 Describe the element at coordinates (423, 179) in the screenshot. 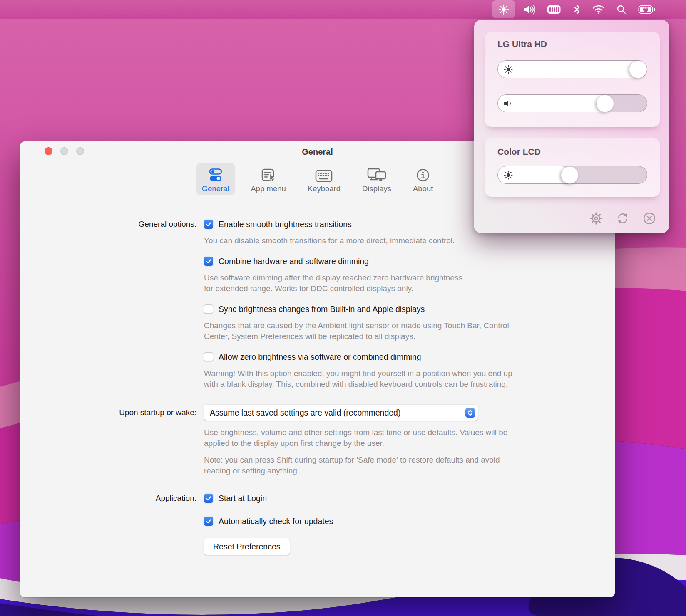

I see `tab-about: About` at that location.